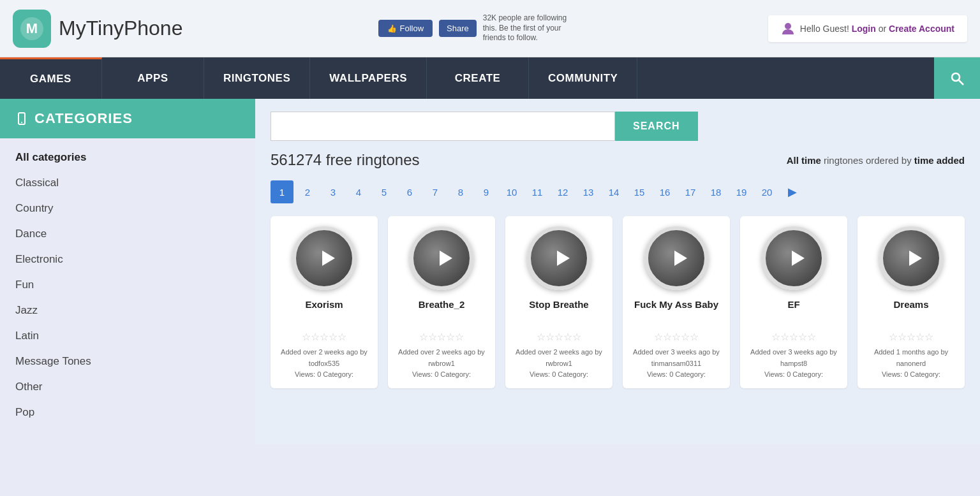 This screenshot has height=496, width=980. Describe the element at coordinates (794, 363) in the screenshot. I see `ringtone-meta-4: Added over 3 weeks ago by hampst8 Views:…` at that location.